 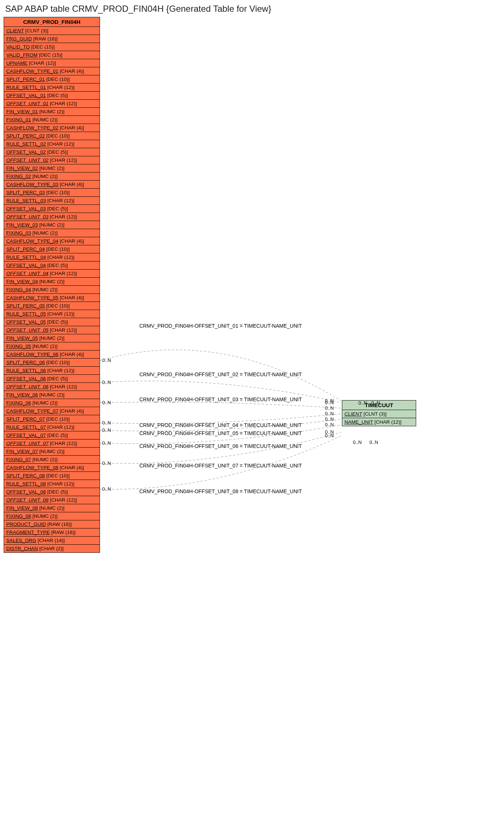 I want to click on main-field-offset_val_06: OFFSET_VAL_06 [DEC (5)], so click(x=52, y=379).